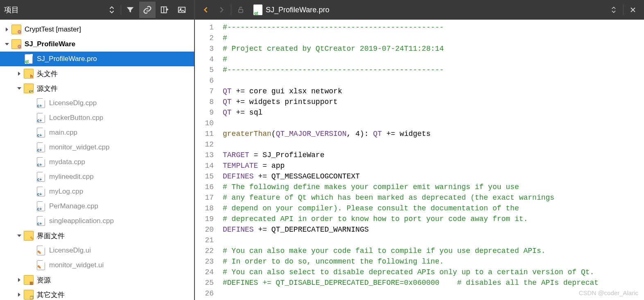 The image size is (644, 300). What do you see at coordinates (221, 10) in the screenshot?
I see `nav-forward-button` at bounding box center [221, 10].